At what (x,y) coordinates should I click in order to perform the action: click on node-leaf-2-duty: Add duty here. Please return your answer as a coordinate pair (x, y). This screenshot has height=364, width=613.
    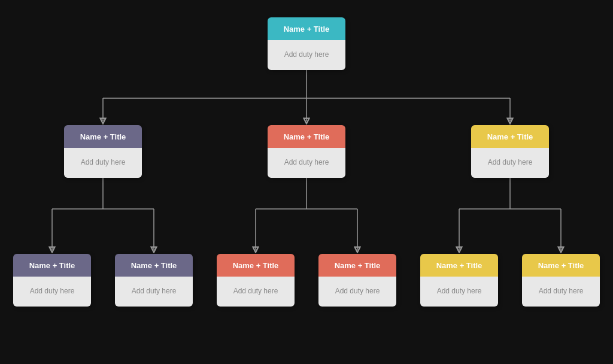
    Looking at the image, I should click on (154, 291).